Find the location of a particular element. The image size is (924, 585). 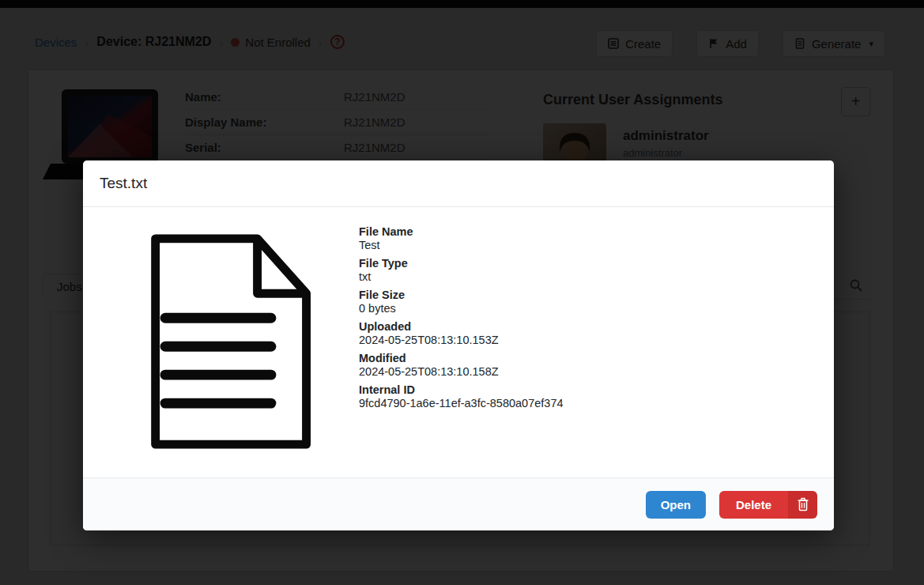

modal-title: Test.txt is located at coordinates (123, 183).